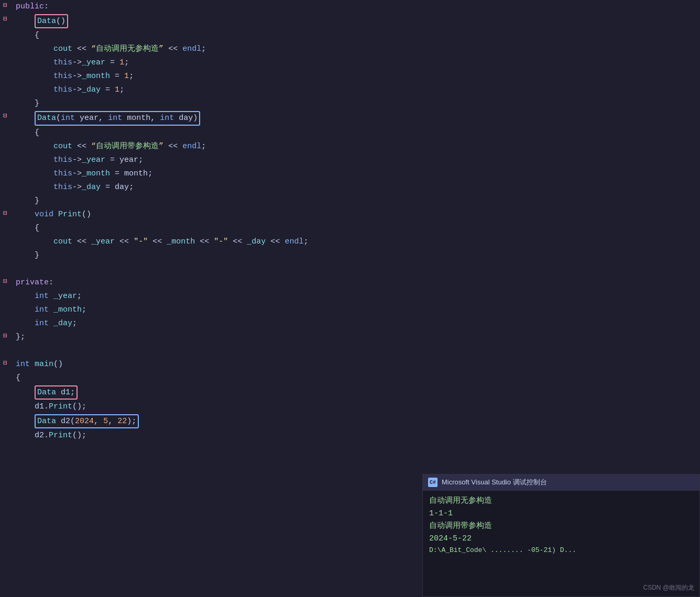  I want to click on code-line: Data d2(2024, 5, 22);, so click(355, 421).